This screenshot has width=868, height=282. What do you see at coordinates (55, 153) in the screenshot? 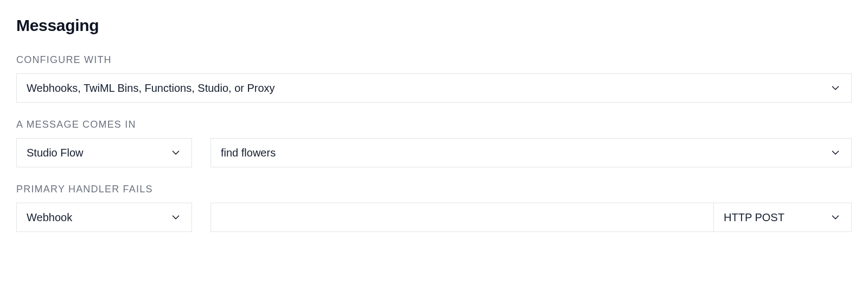
I see `incoming-type-selected: Studio Flow` at bounding box center [55, 153].